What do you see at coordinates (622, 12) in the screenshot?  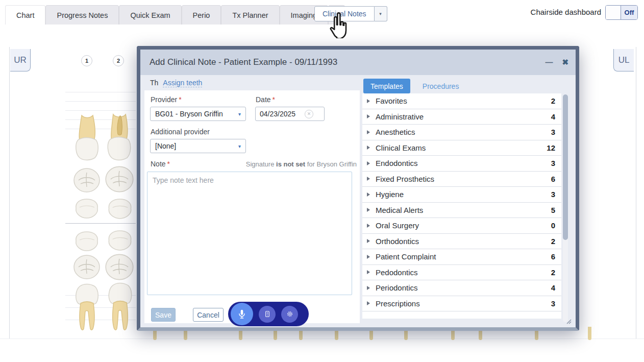 I see `chairside-toggle: Off` at bounding box center [622, 12].